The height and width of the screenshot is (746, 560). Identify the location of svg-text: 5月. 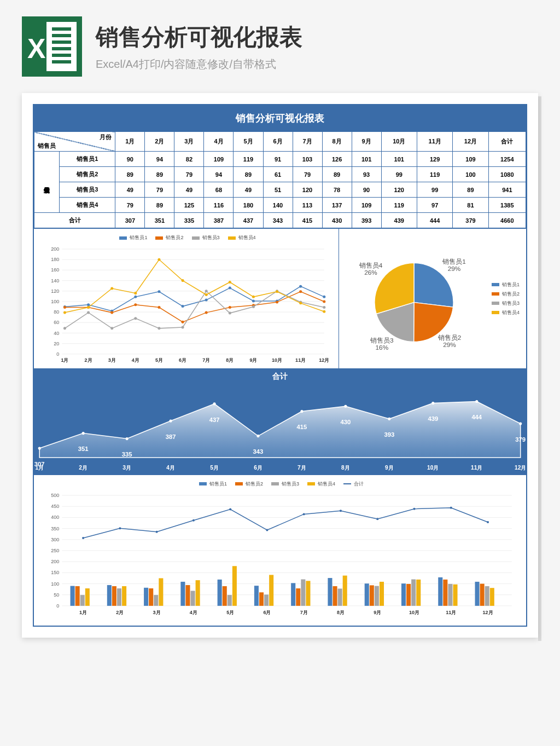
(159, 360).